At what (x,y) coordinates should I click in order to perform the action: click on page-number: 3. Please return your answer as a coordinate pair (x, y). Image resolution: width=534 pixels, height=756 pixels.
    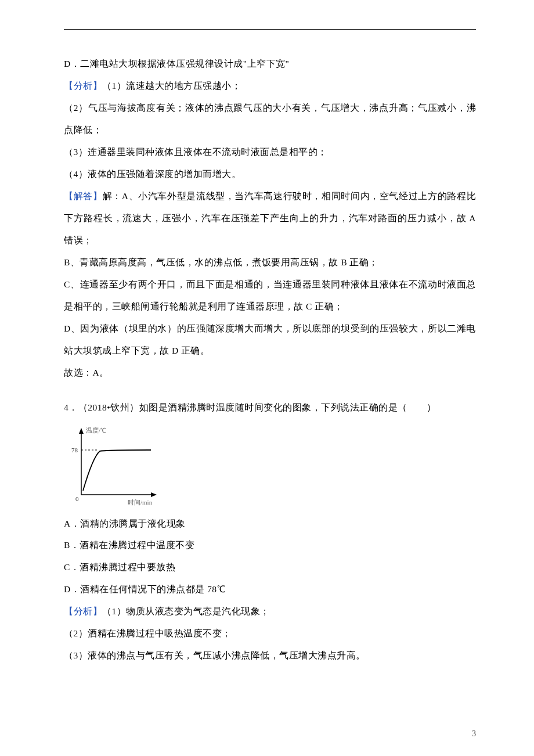
    Looking at the image, I should click on (474, 734).